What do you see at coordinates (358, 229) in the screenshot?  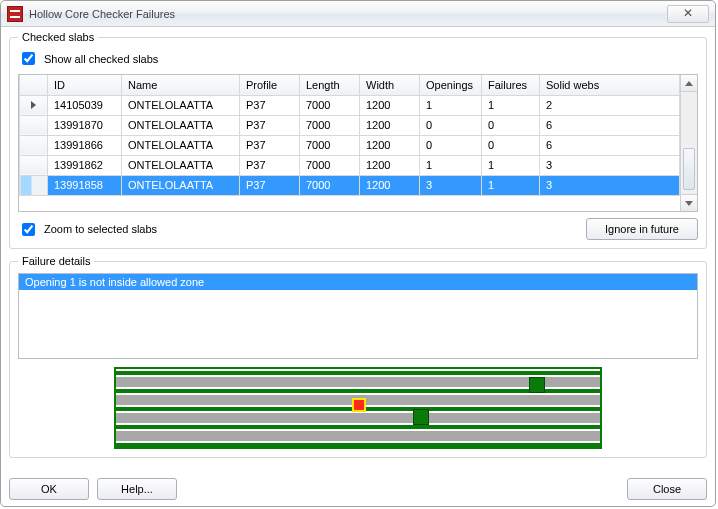 I see `zoom-row: Zoom to selected slabs Ignore in future` at bounding box center [358, 229].